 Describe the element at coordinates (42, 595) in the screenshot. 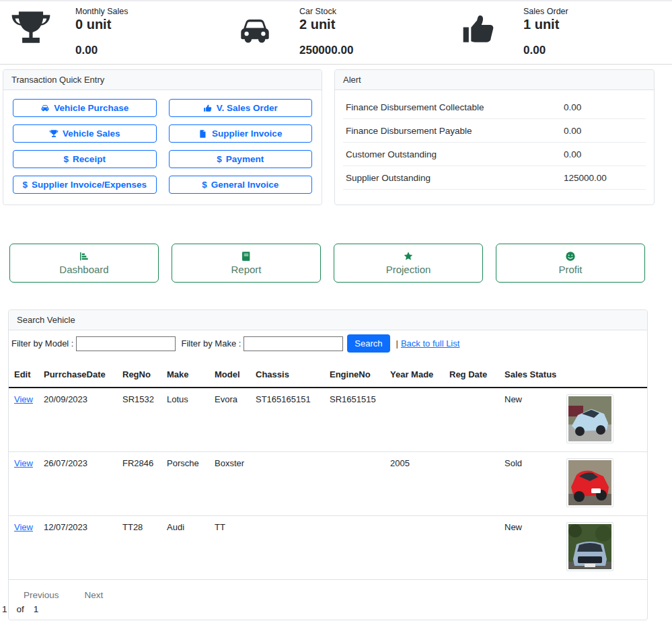

I see `previous-page-link: Previous` at that location.